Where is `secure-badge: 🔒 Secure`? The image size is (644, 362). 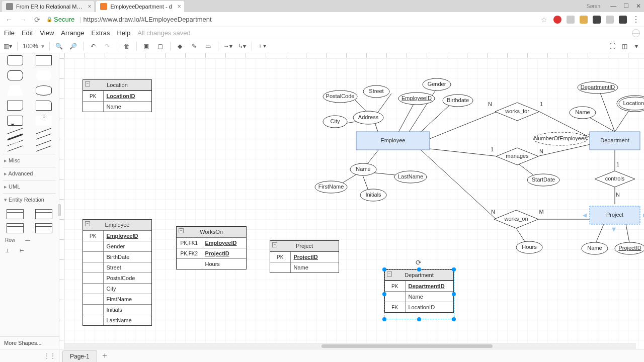 secure-badge: 🔒 Secure is located at coordinates (60, 19).